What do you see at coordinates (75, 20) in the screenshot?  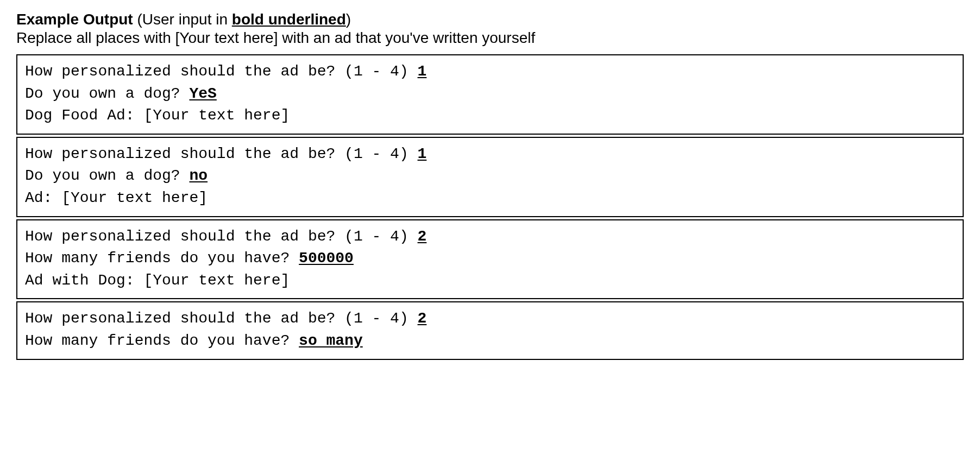 I see `heading-bold: Example Output` at bounding box center [75, 20].